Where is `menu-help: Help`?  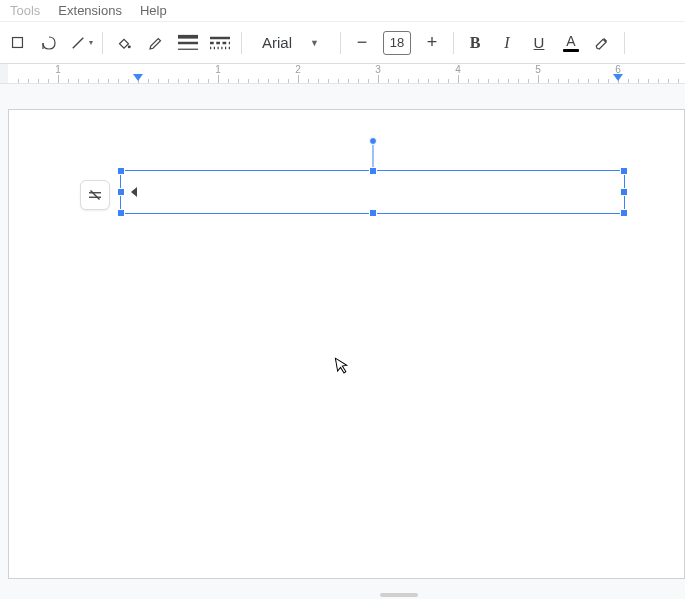
menu-help: Help is located at coordinates (154, 10).